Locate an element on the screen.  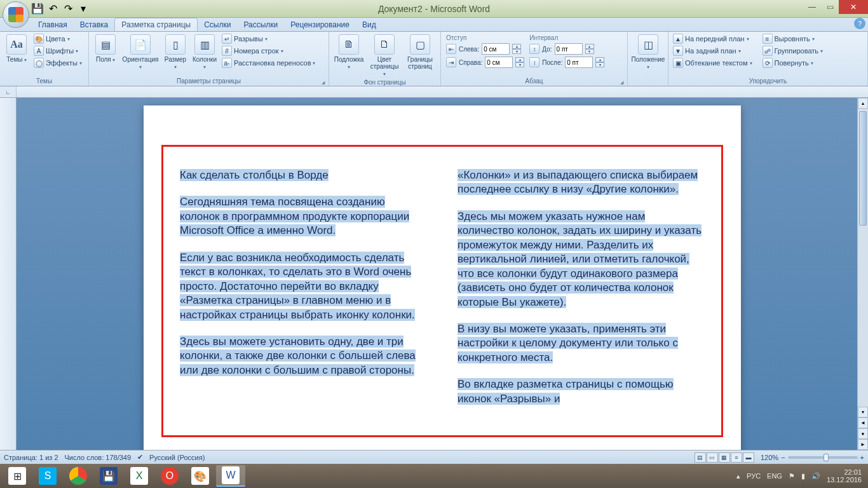
theme-colors: 🎨Цвета is located at coordinates (58, 39).